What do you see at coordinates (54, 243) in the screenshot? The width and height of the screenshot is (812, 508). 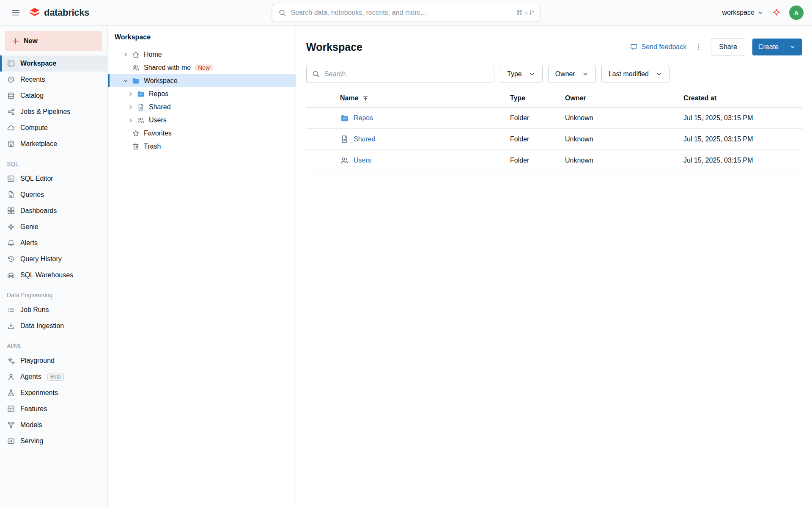 I see `sidebar-item-alerts: Alerts` at bounding box center [54, 243].